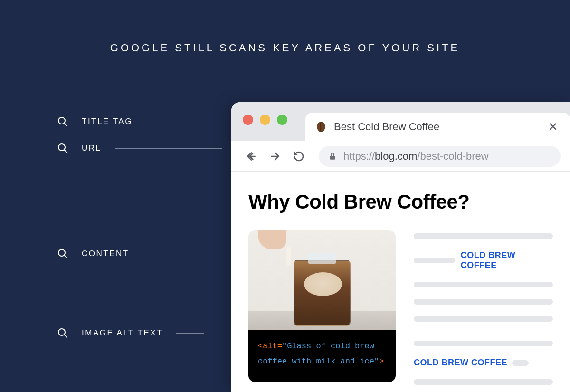 This screenshot has width=570, height=392. What do you see at coordinates (140, 333) in the screenshot?
I see `label-alt-text: IMAGE ALT TEXT` at bounding box center [140, 333].